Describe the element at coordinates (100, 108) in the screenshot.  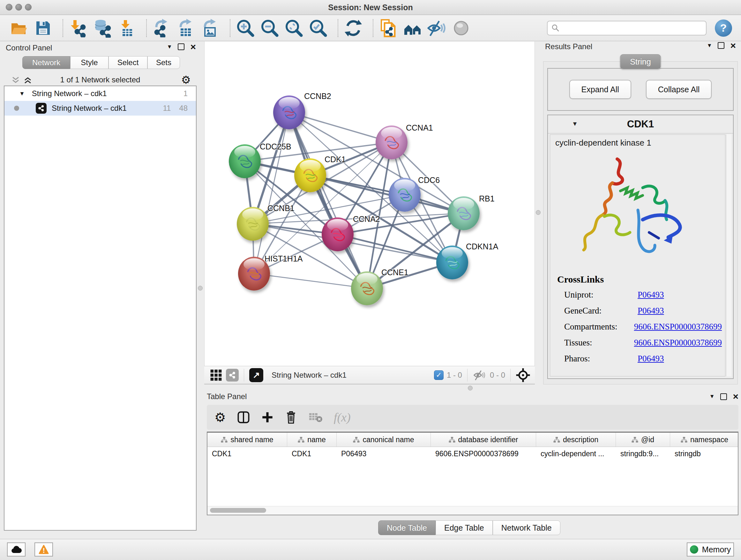
I see `network-row: String Network – cdk1 11 48` at that location.